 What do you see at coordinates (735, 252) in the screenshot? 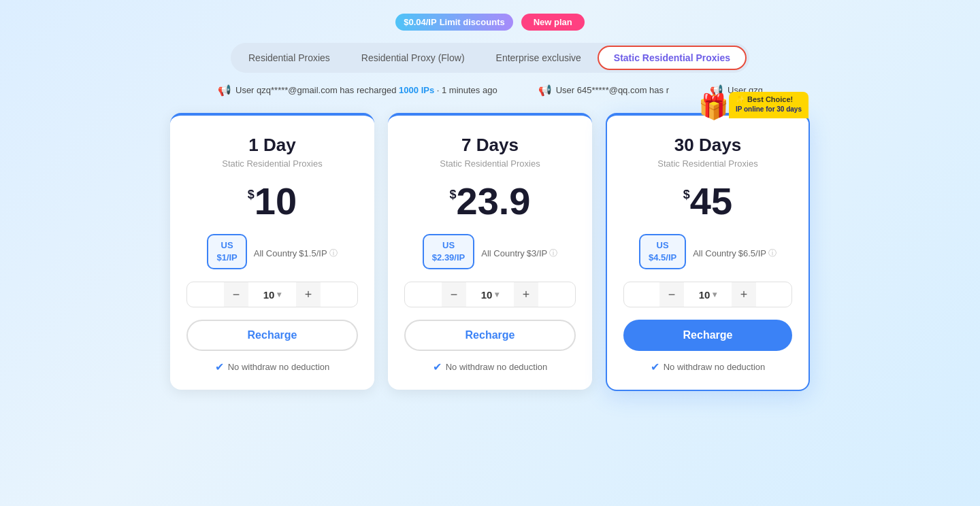
I see `card-30days-all-country: All Country $6.5/IP ⓘ` at bounding box center [735, 252].